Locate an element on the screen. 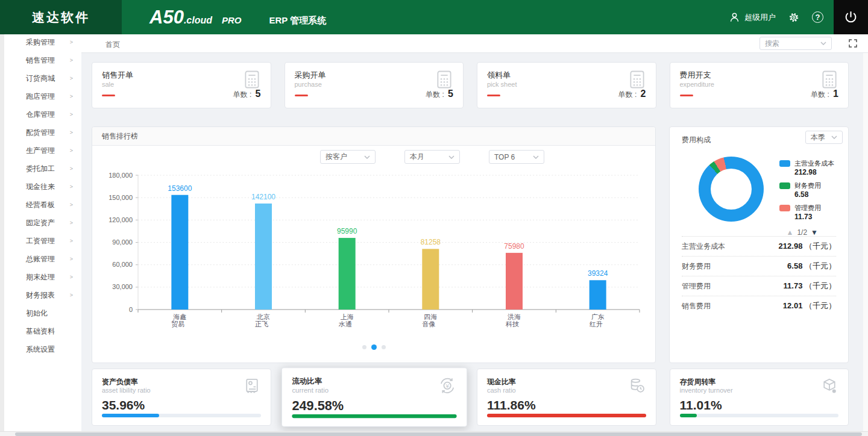 The width and height of the screenshot is (868, 436). top-n-select: TOP 6 is located at coordinates (517, 157).